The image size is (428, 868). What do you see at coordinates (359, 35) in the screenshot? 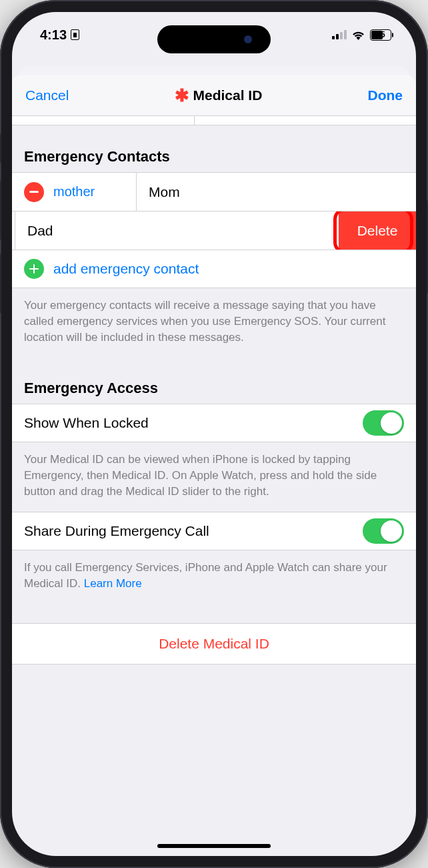
I see `wifi-icon` at bounding box center [359, 35].